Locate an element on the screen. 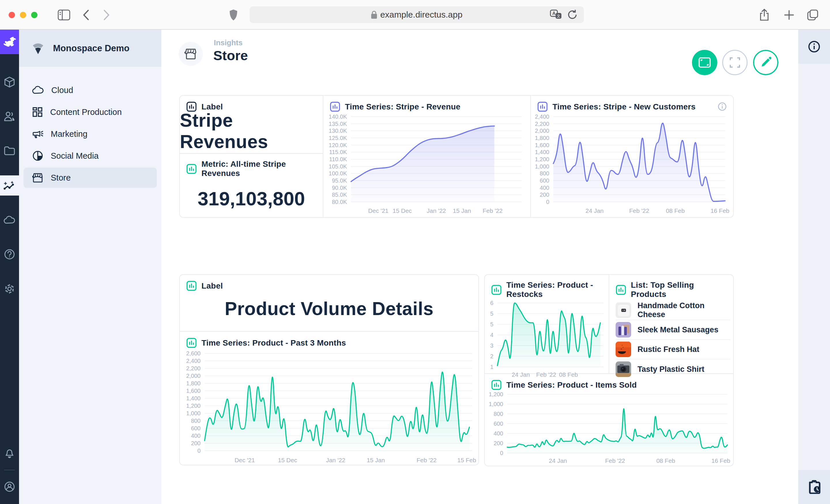  sidebar-item-marketing: Marketing is located at coordinates (90, 134).